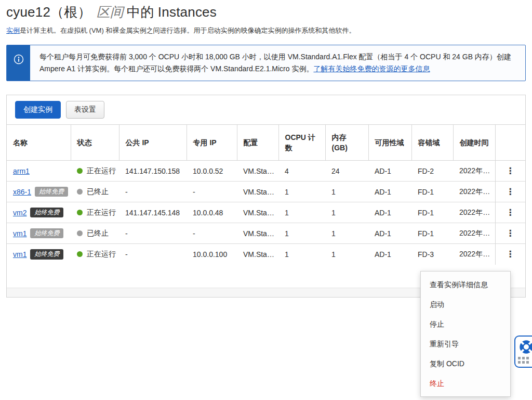  I want to click on lifebuoy-help-icon, so click(525, 347).